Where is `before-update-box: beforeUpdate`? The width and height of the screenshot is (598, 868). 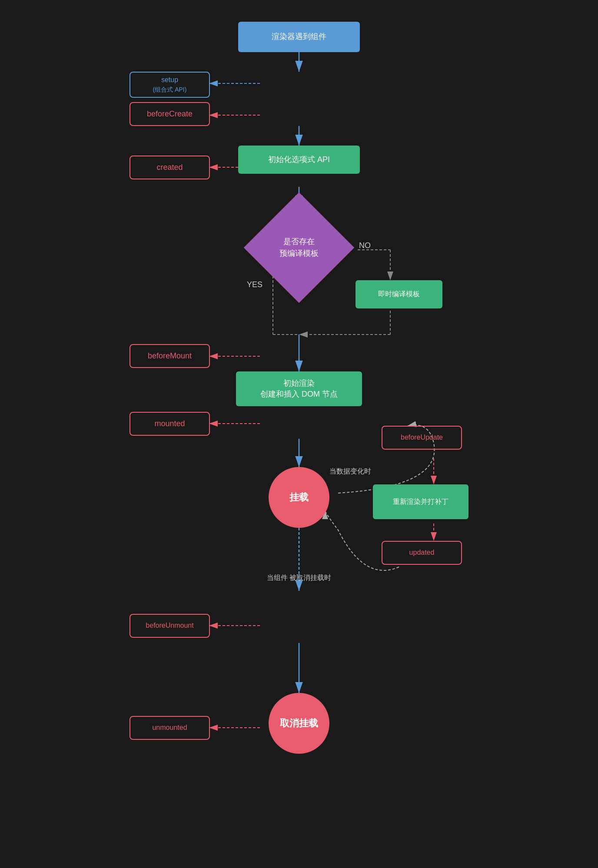
before-update-box: beforeUpdate is located at coordinates (422, 438).